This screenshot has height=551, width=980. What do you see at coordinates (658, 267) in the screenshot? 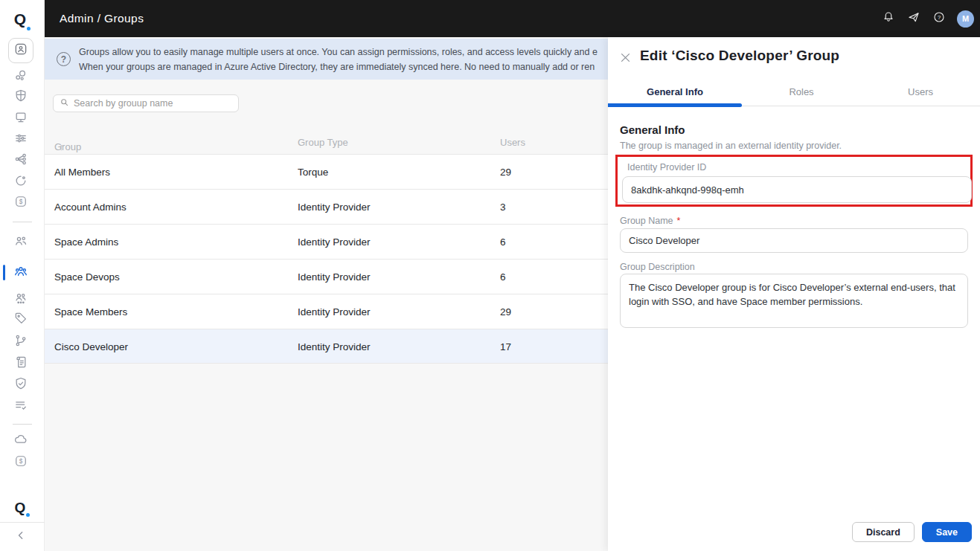
I see `group-description-label: Group Description` at bounding box center [658, 267].